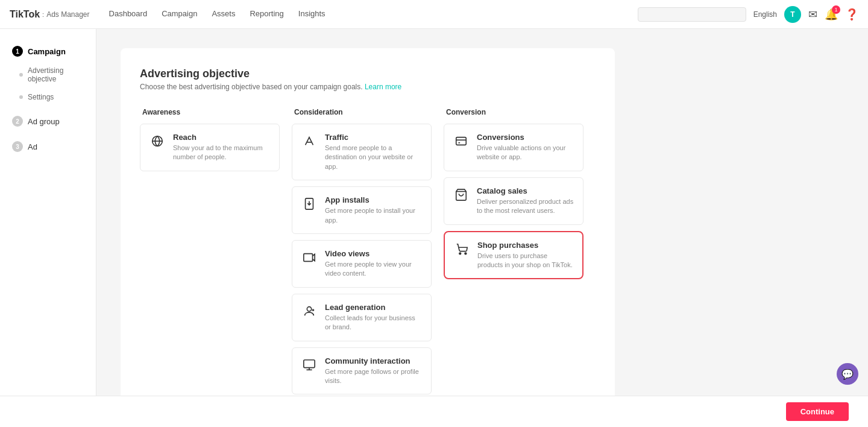 The width and height of the screenshot is (868, 427). What do you see at coordinates (362, 372) in the screenshot?
I see `objective-community-interaction: Community interaction Get more page foll…` at bounding box center [362, 372].